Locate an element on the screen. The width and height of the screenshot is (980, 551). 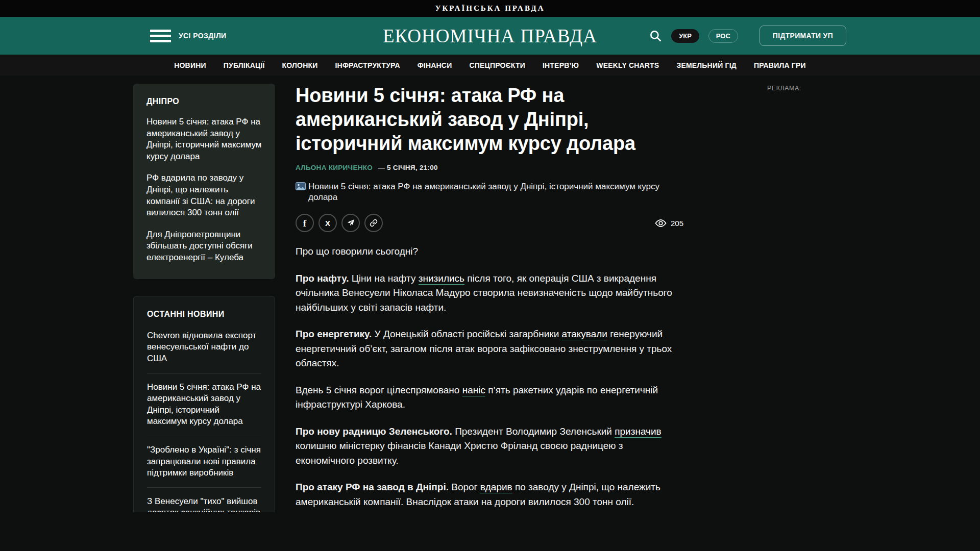
paragraph-lead: Про нову радницю Зеленського. is located at coordinates (374, 432).